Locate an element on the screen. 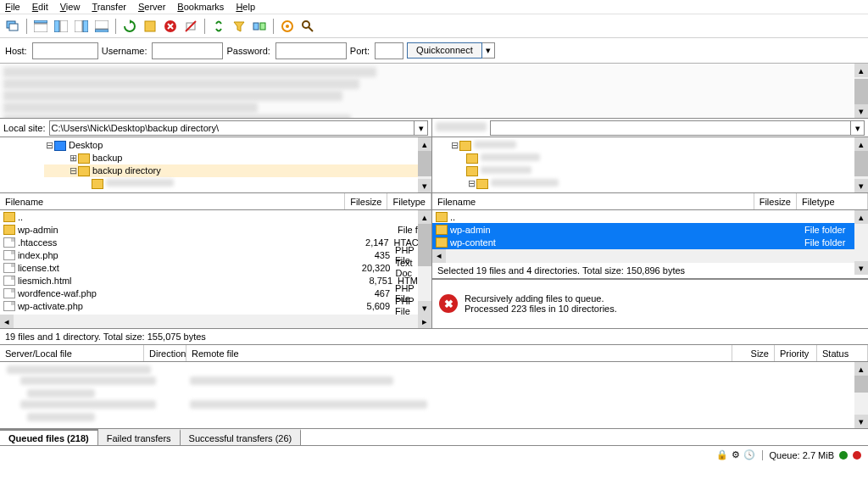  queue-scroll-v: ▴▾ is located at coordinates (861, 395).